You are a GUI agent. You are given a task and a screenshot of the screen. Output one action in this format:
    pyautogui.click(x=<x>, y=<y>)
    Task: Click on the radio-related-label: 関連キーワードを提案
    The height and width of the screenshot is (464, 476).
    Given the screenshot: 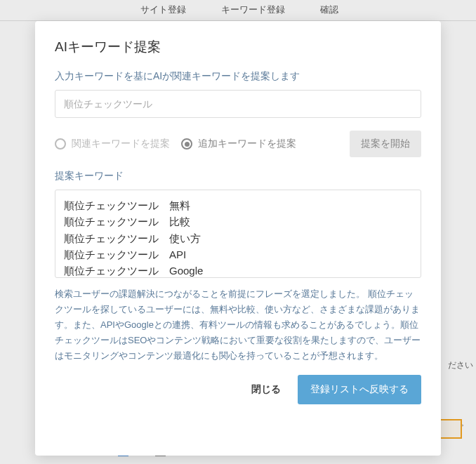 What is the action you would take?
    pyautogui.click(x=121, y=144)
    